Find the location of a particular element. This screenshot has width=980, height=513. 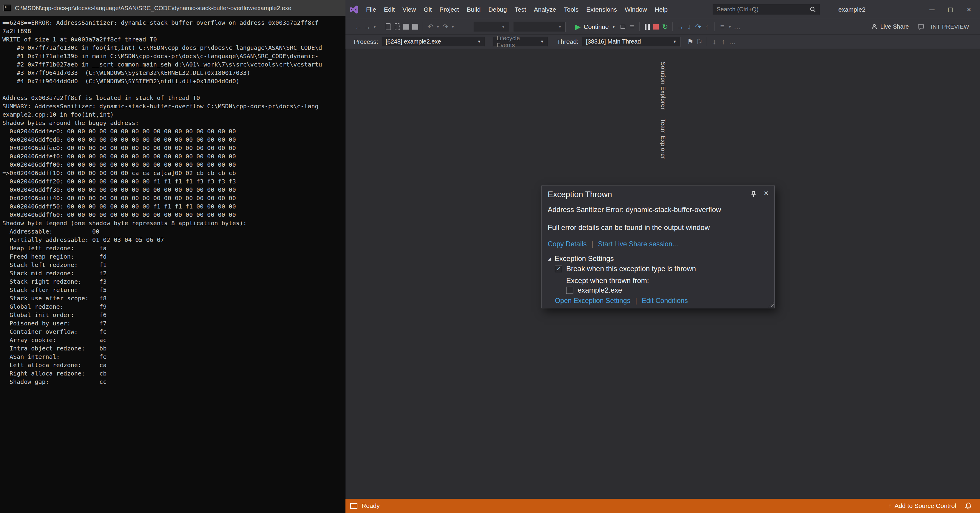

navigate-forward-icon: → is located at coordinates (368, 27).